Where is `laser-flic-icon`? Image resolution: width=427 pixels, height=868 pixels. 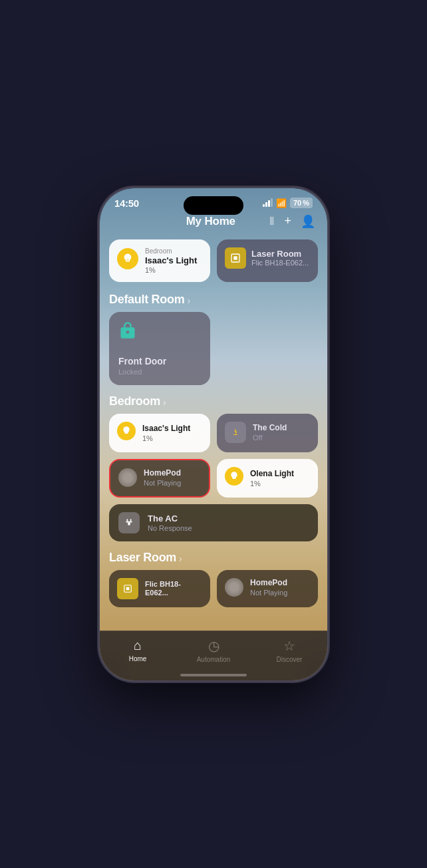 laser-flic-icon is located at coordinates (128, 589).